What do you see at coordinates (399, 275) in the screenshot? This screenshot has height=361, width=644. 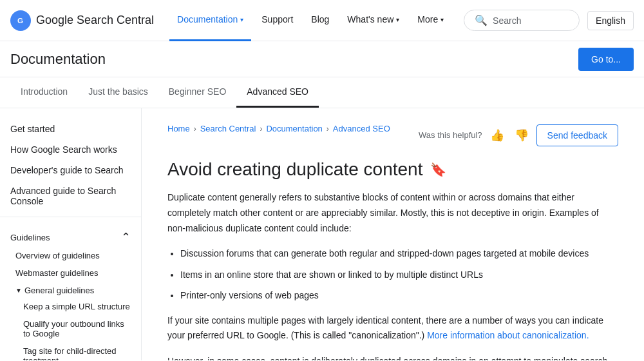 I see `content-list: Discussion forums that can generate both…` at bounding box center [399, 275].